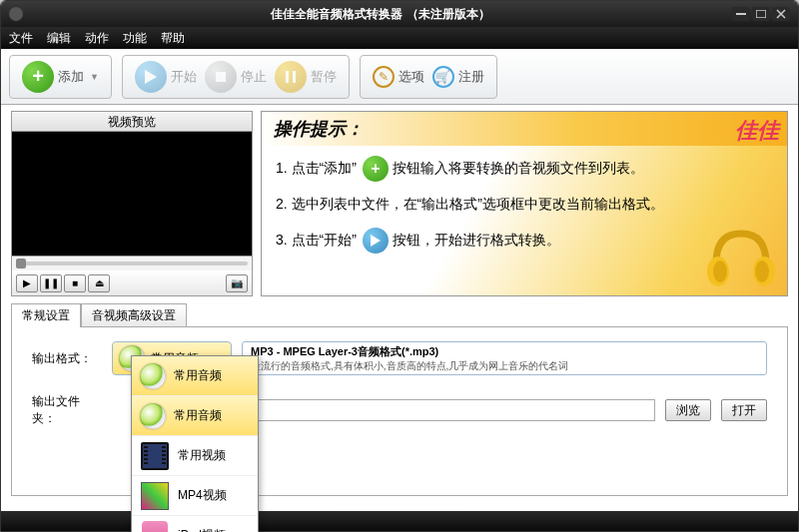 This screenshot has width=799, height=532. I want to click on stop-icon, so click(221, 77).